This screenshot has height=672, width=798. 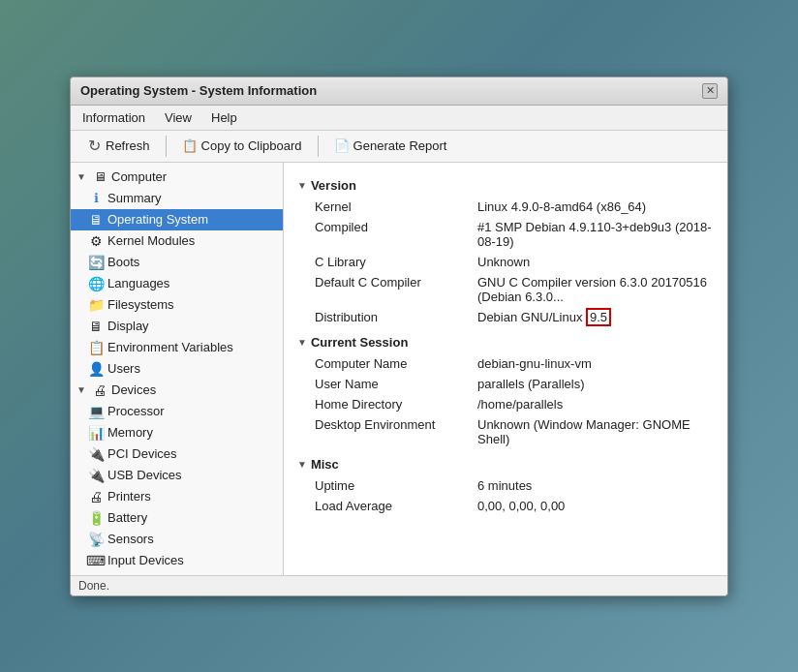 I want to click on menu-bar: Information View Help, so click(x=399, y=118).